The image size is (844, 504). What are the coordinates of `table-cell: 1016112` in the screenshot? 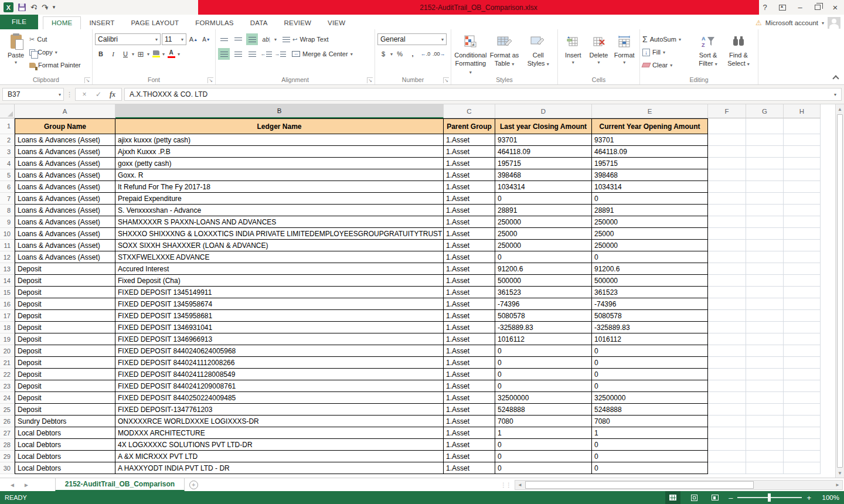 It's located at (544, 339).